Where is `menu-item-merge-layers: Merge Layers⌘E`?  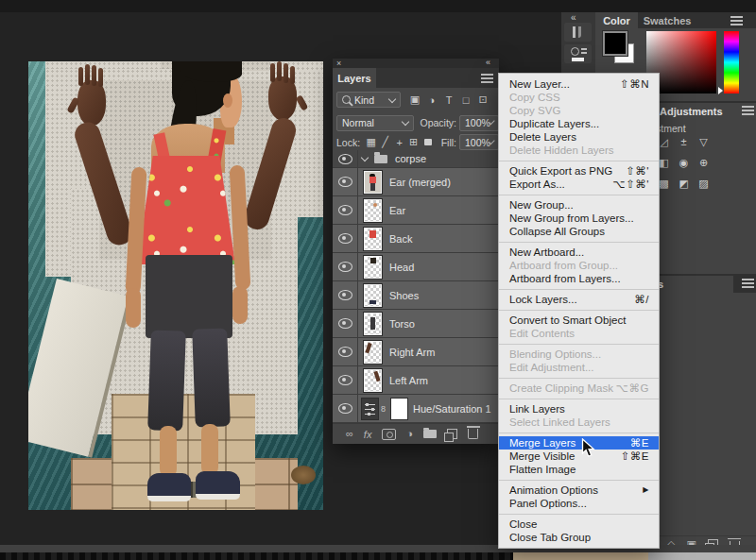
menu-item-merge-layers: Merge Layers⌘E is located at coordinates (578, 443).